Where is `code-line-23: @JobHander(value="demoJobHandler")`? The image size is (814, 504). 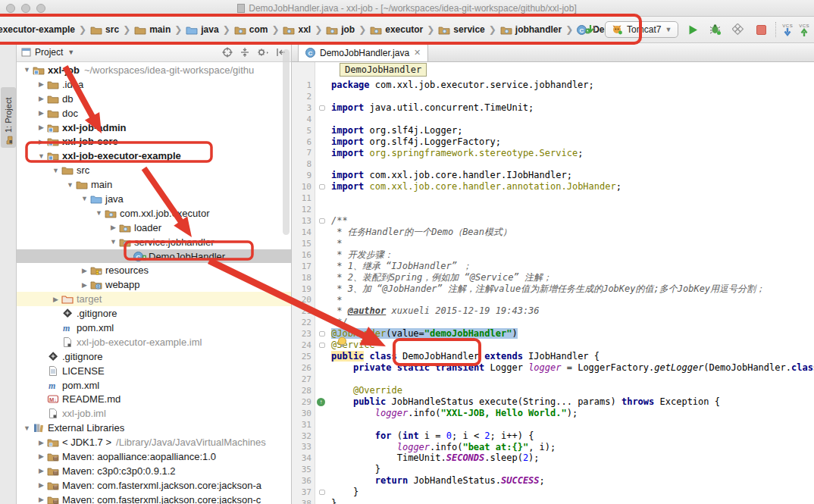 code-line-23: @JobHander(value="demoJobHandler") is located at coordinates (573, 333).